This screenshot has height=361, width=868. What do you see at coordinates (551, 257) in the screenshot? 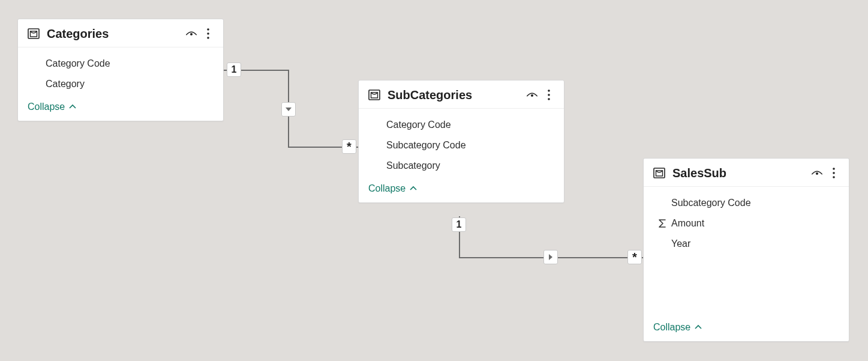
I see `chevron-right-icon` at bounding box center [551, 257].